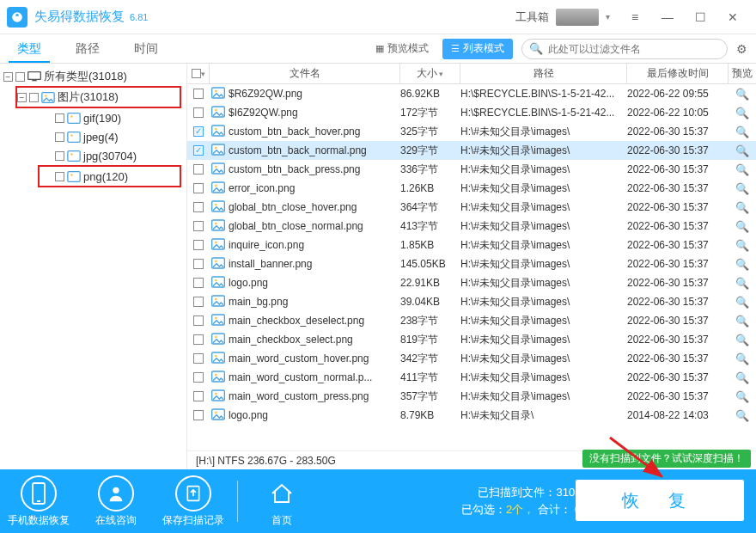 The width and height of the screenshot is (756, 533). Describe the element at coordinates (472, 340) in the screenshot. I see `table-row: main_checkbox_select.png819字节H:\#未知父目录\i…` at that location.